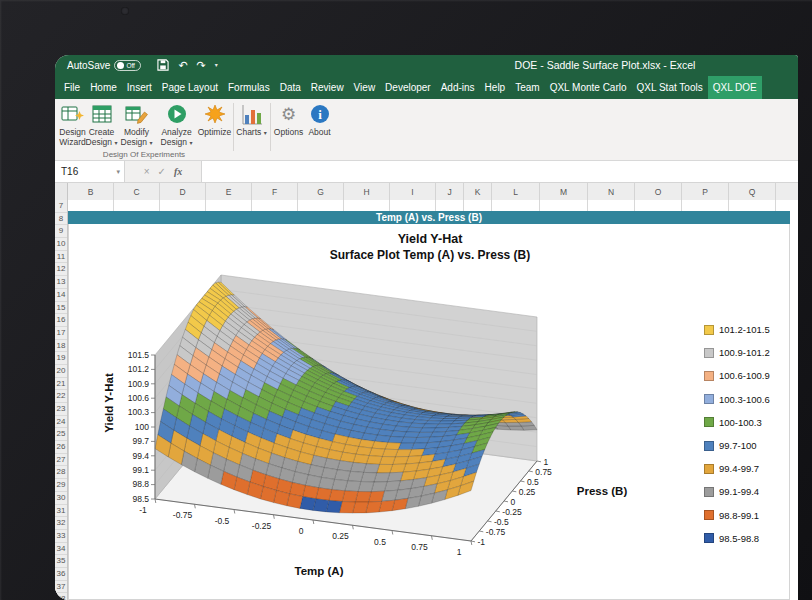  What do you see at coordinates (61, 244) in the screenshot?
I see `row-header-10: 10` at bounding box center [61, 244].